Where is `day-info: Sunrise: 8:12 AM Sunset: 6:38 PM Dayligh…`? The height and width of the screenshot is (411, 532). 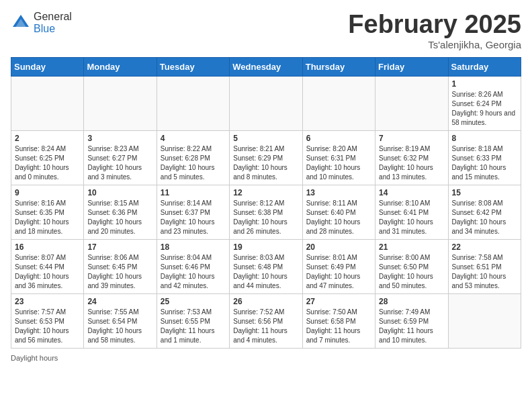 day-info: Sunrise: 8:12 AM Sunset: 6:38 PM Dayligh… is located at coordinates (266, 218).